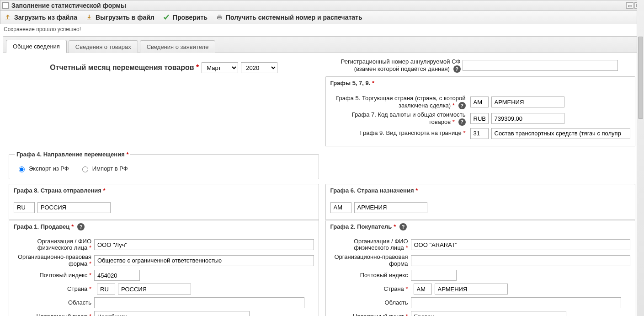  Describe the element at coordinates (322, 5) in the screenshot. I see `window-titlebar: Заполнение статистической формы ▭ ❐` at that location.